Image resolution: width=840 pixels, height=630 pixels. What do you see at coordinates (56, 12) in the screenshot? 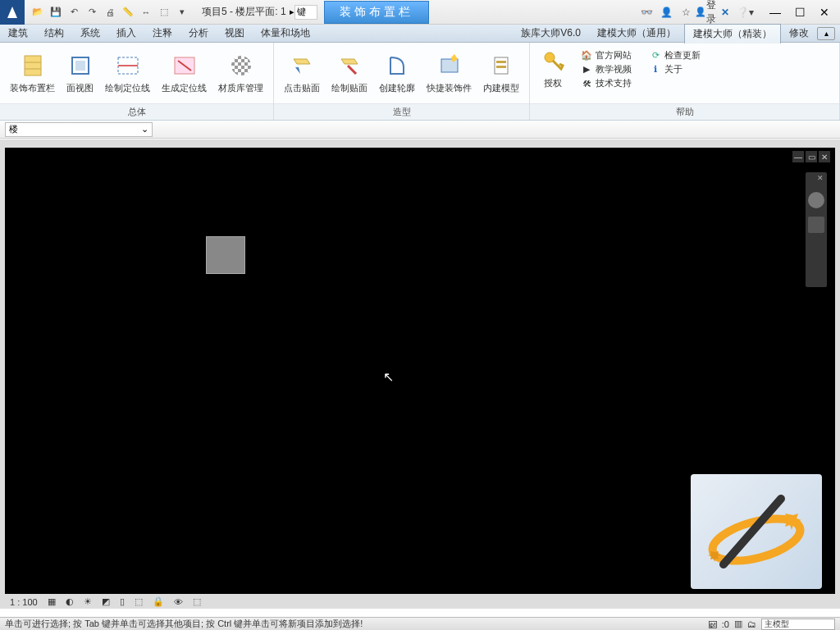
I see `save-icon: 💾` at bounding box center [56, 12].